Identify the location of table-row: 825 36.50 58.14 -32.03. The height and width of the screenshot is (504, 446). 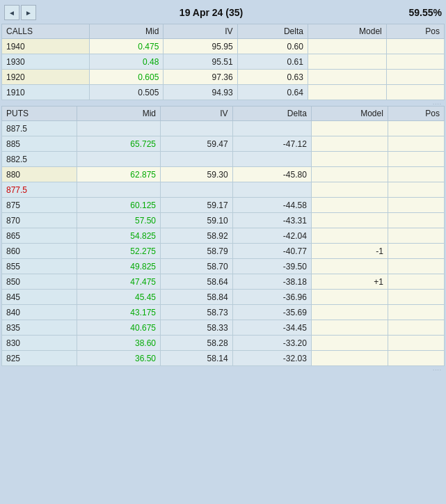
(223, 359).